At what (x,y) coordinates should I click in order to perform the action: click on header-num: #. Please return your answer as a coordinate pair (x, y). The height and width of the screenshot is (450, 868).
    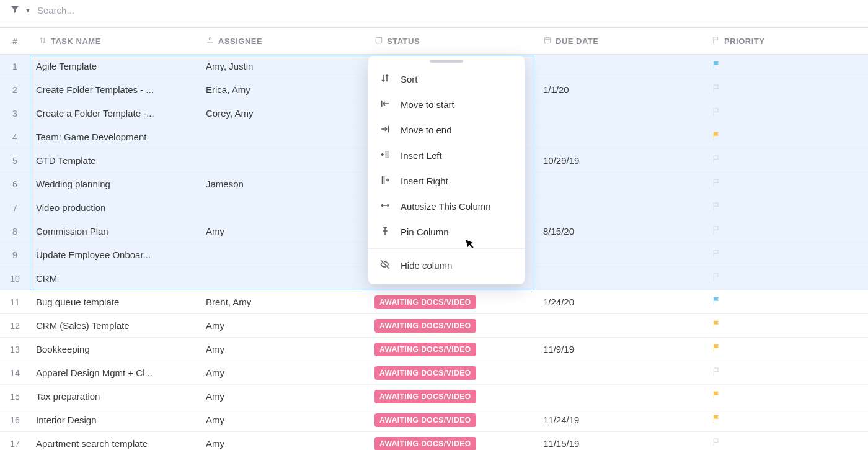
    Looking at the image, I should click on (15, 41).